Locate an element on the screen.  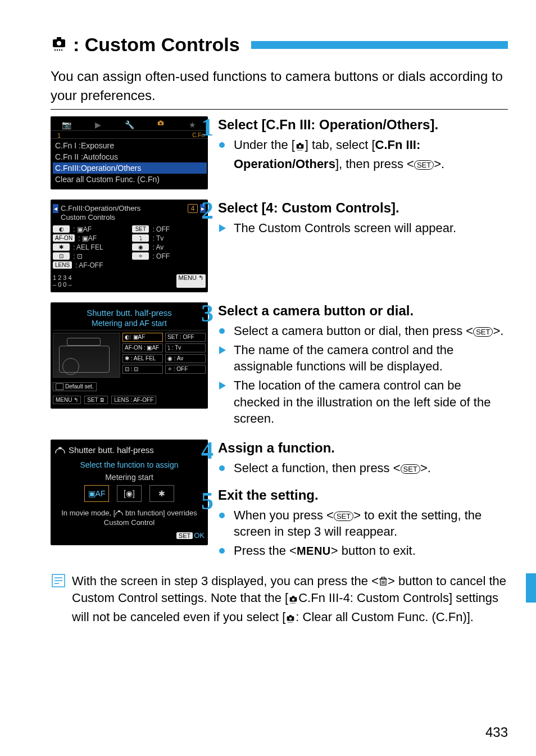
menu-item-clear: Clear all Custom Func. (C.Fn) is located at coordinates (130, 179).